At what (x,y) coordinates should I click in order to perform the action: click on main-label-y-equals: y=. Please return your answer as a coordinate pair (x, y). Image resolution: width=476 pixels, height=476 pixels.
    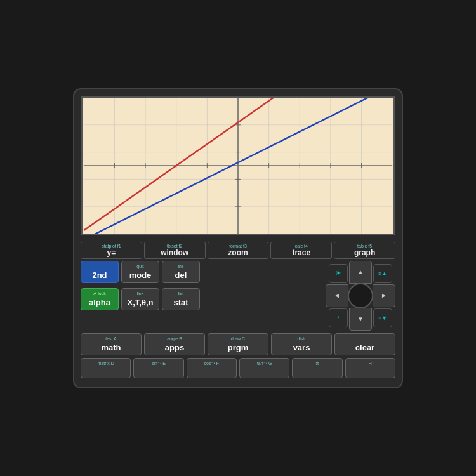
    Looking at the image, I should click on (112, 253).